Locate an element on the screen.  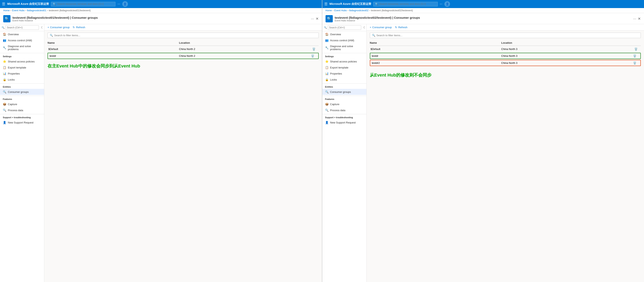
sidebar-left: 🔍 《 🏠 Overview 👥 Access control (IAM) 🔧 … is located at coordinates (22, 153).